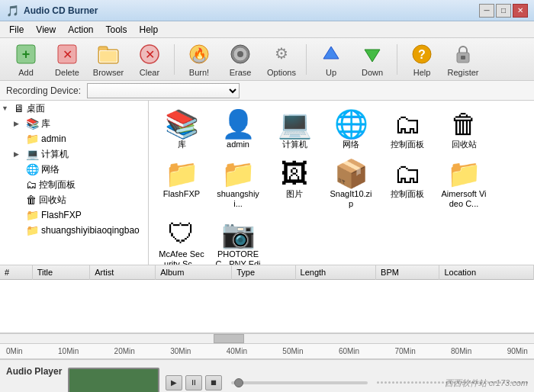 Image resolution: width=534 pixels, height=392 pixels. I want to click on file-item-name: Aimersoft Video C..., so click(464, 199).